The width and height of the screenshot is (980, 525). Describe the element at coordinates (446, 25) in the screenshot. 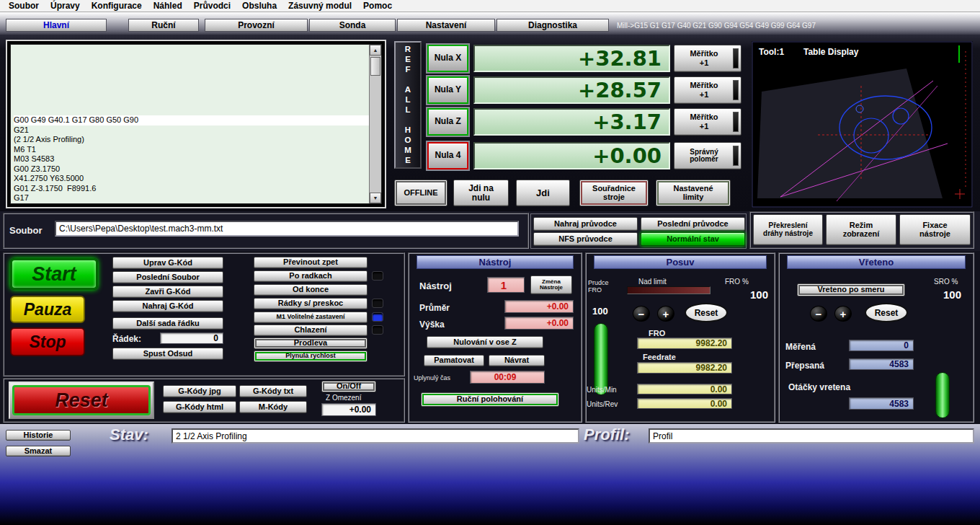

I see `tab-nastaveni: Nastavení` at that location.